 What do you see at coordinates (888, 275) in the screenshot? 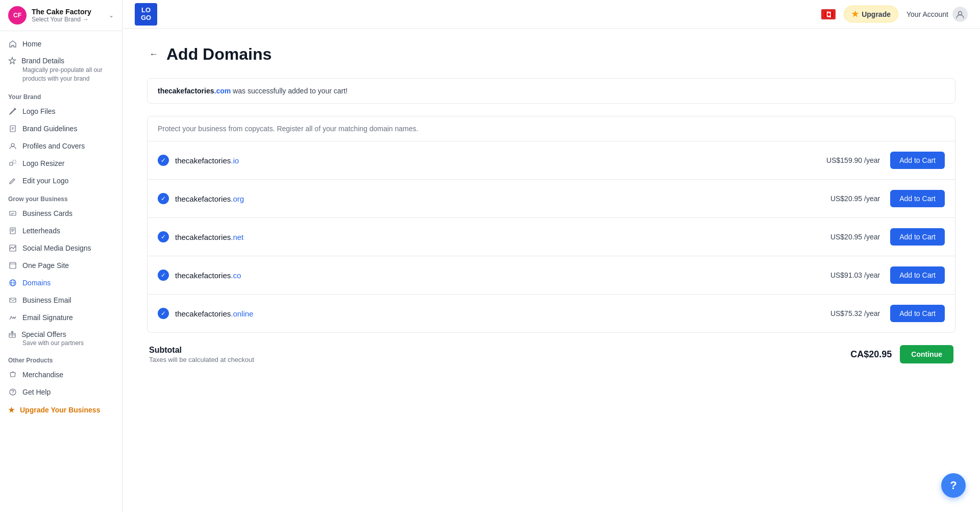
I see `domain-row-right: US$91.03 /year Add to Cart` at bounding box center [888, 275].